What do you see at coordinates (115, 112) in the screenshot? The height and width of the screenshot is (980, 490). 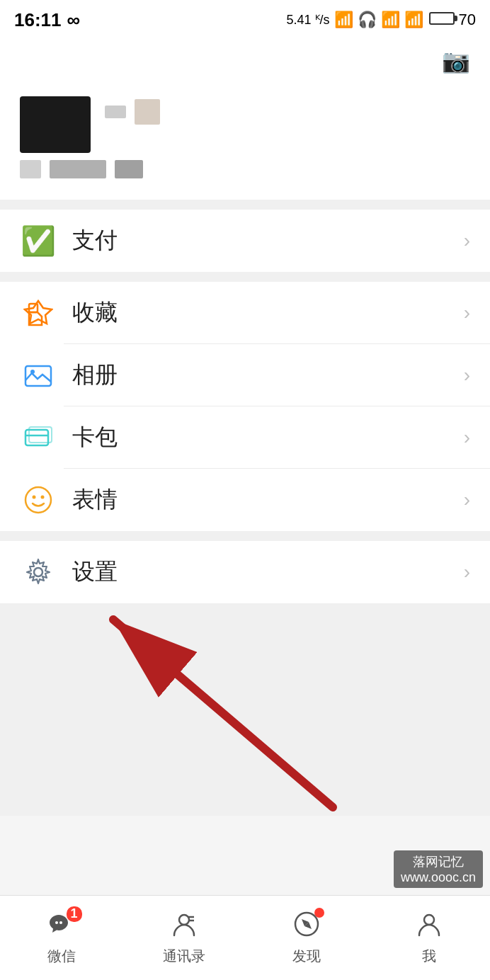 I see `profile-name-blur` at bounding box center [115, 112].